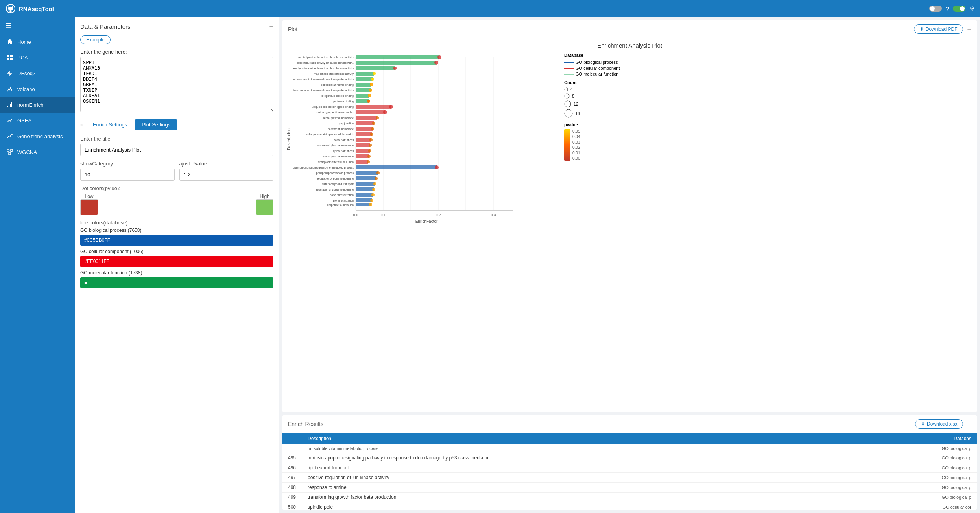 The height and width of the screenshot is (513, 980). Describe the element at coordinates (922, 29) in the screenshot. I see `download-icon: ⬇` at that location.